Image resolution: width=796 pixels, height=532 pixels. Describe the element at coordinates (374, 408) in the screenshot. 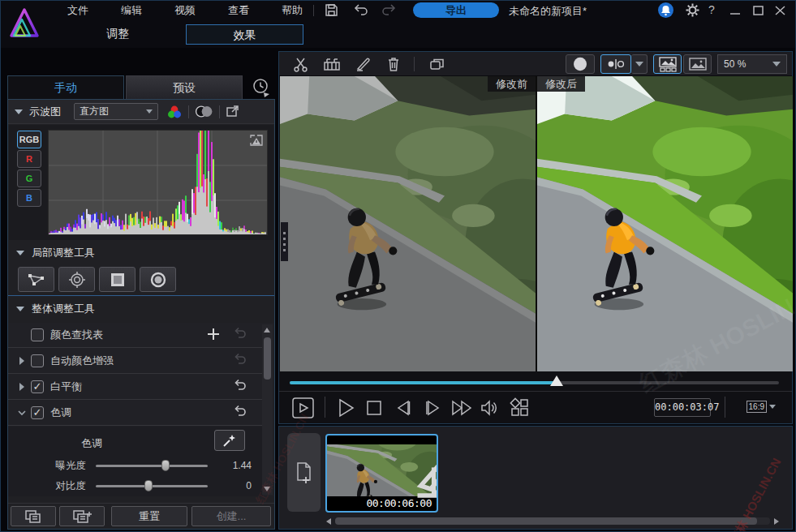

I see `stop-button` at that location.